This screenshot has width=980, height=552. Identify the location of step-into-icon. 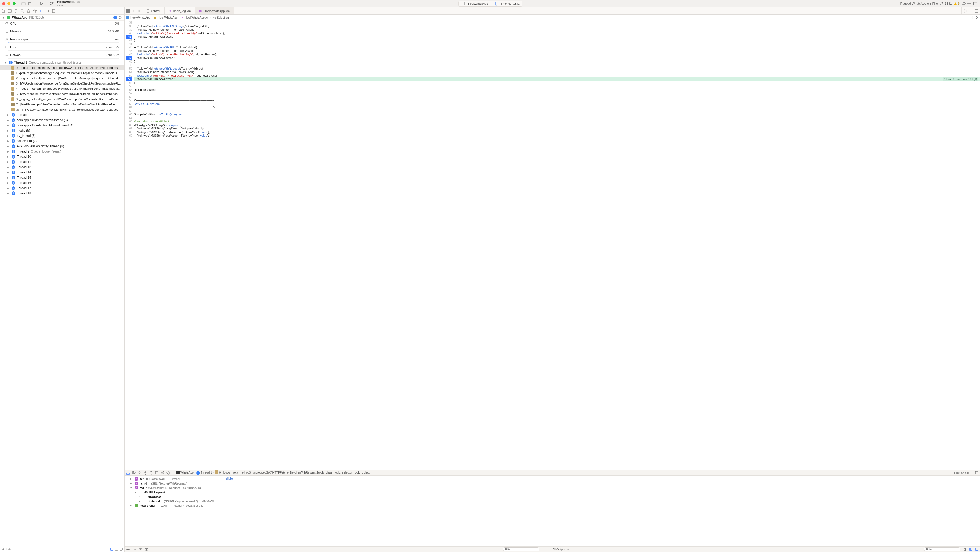
(145, 473).